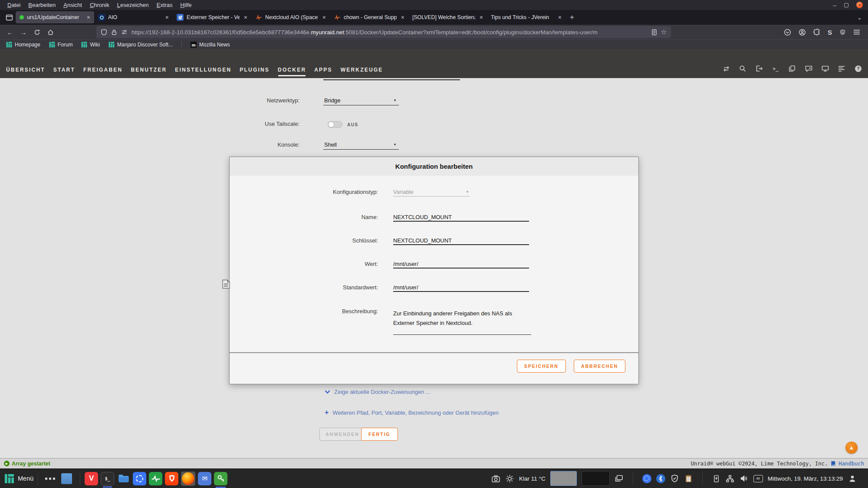  What do you see at coordinates (188, 479) in the screenshot?
I see `firefox-app` at bounding box center [188, 479].